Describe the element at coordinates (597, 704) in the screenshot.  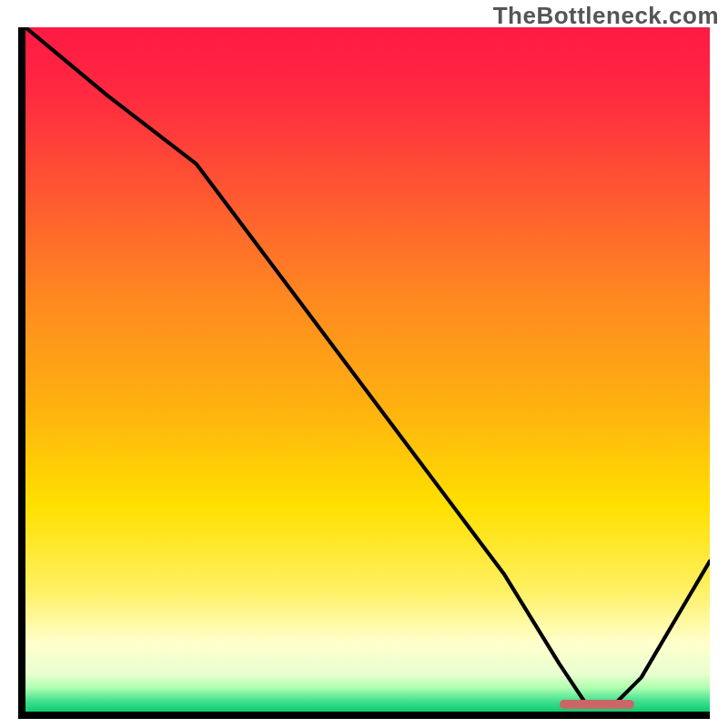
I see `optimal-range-marker` at that location.